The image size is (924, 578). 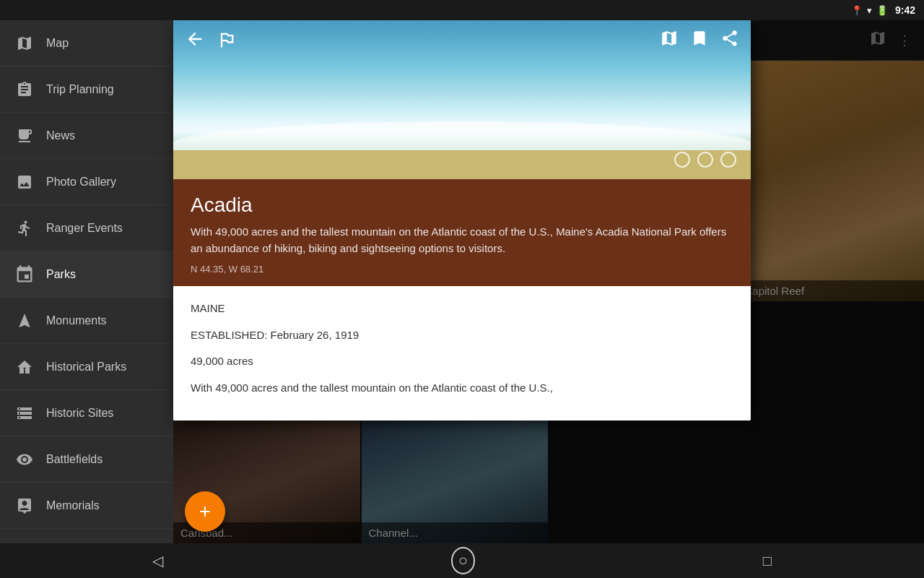 What do you see at coordinates (87, 367) in the screenshot?
I see `sidebar-item-historical-parks-label: Historical Parks` at bounding box center [87, 367].